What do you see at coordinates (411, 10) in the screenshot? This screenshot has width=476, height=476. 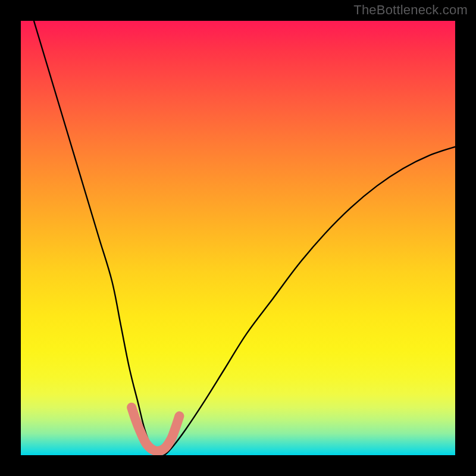 I see `watermark-text: TheBottleneck.com` at bounding box center [411, 10].